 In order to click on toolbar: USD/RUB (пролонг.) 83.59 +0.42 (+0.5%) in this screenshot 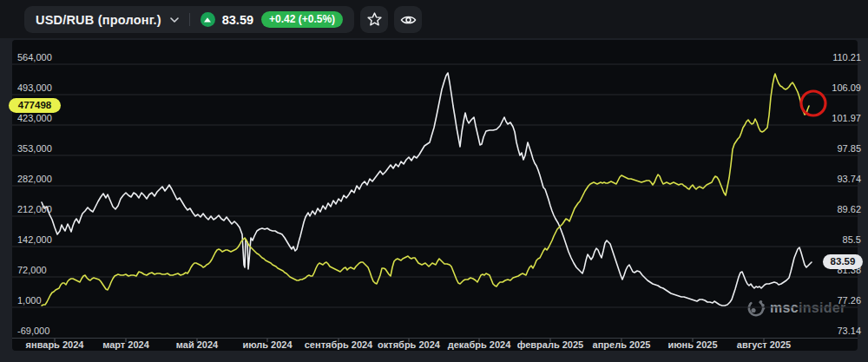, I will do `click(223, 19)`.